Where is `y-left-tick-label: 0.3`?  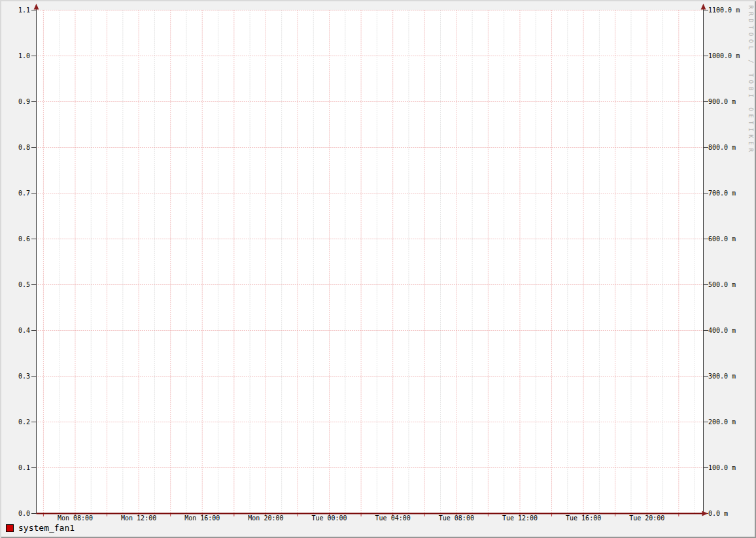
y-left-tick-label: 0.3 is located at coordinates (24, 377).